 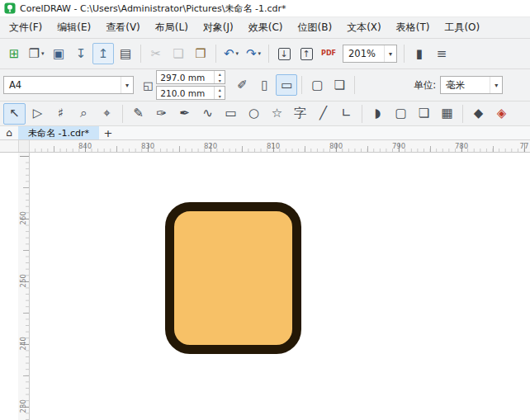 I want to click on menu-item-edit: 编辑(E), so click(x=74, y=28).